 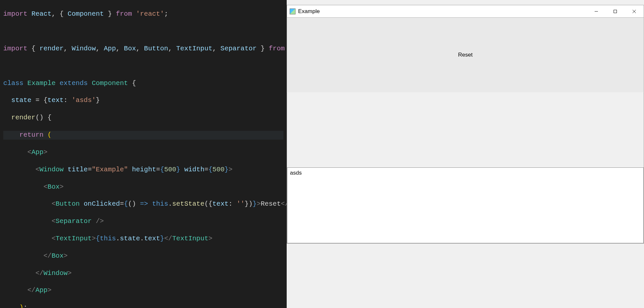 I want to click on titlebar: Example, so click(x=466, y=11).